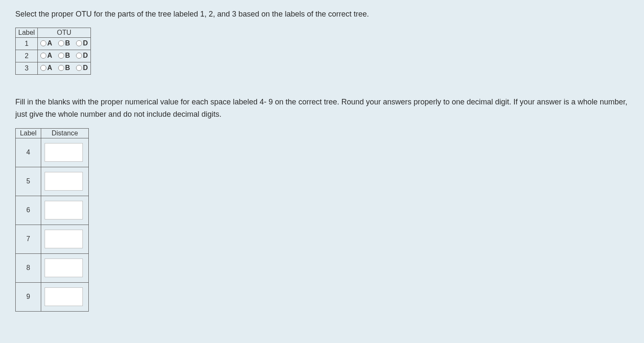 The height and width of the screenshot is (343, 644). I want to click on distance-row-label: 5, so click(28, 181).